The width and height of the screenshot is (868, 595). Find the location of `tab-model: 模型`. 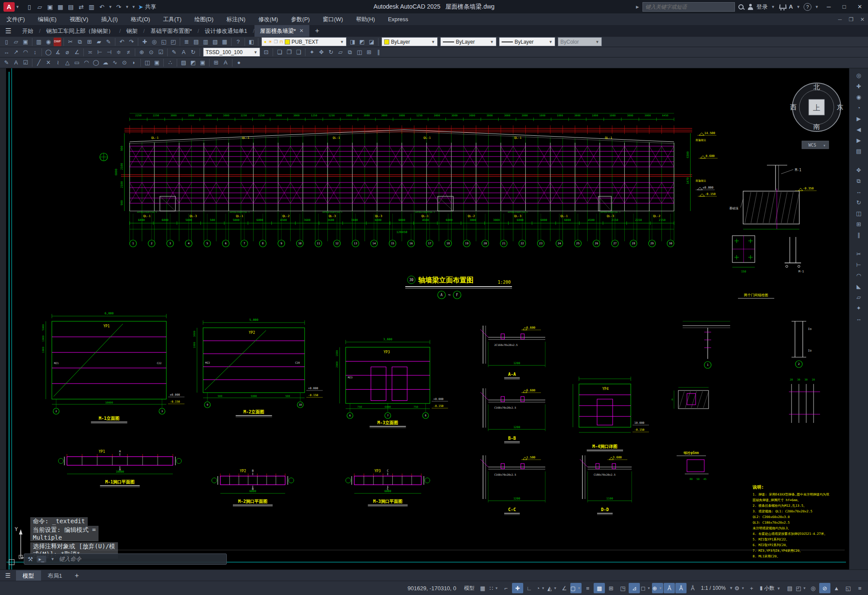

tab-model: 模型 is located at coordinates (29, 576).